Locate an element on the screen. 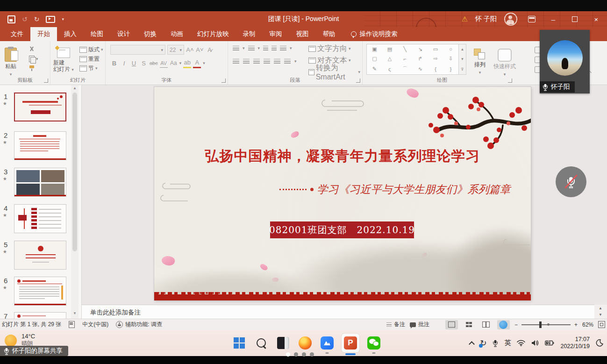 The width and height of the screenshot is (607, 364). close-button: × is located at coordinates (596, 19).